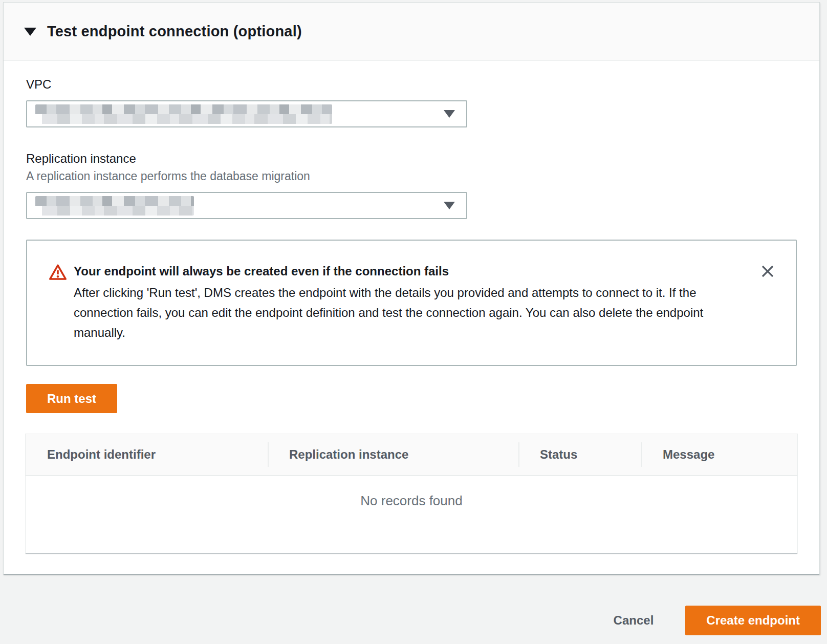 The height and width of the screenshot is (644, 827). What do you see at coordinates (411, 514) in the screenshot?
I see `empty-state-text: No records found` at bounding box center [411, 514].